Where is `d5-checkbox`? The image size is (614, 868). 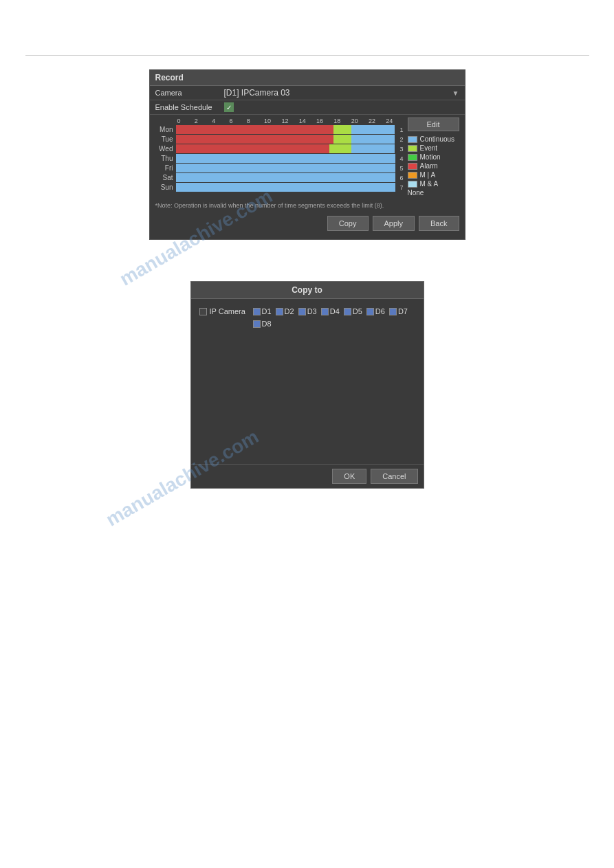
d5-checkbox is located at coordinates (348, 312).